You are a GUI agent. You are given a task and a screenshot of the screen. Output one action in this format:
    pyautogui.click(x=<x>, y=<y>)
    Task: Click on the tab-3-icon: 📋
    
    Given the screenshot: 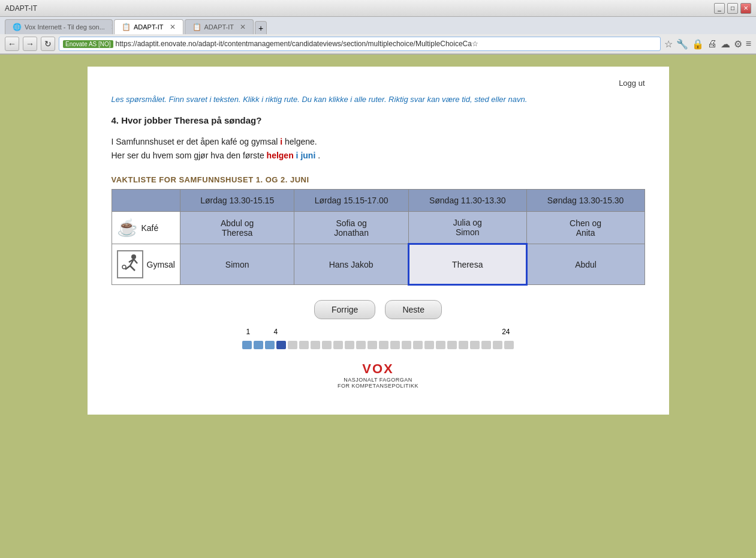 What is the action you would take?
    pyautogui.click(x=197, y=27)
    